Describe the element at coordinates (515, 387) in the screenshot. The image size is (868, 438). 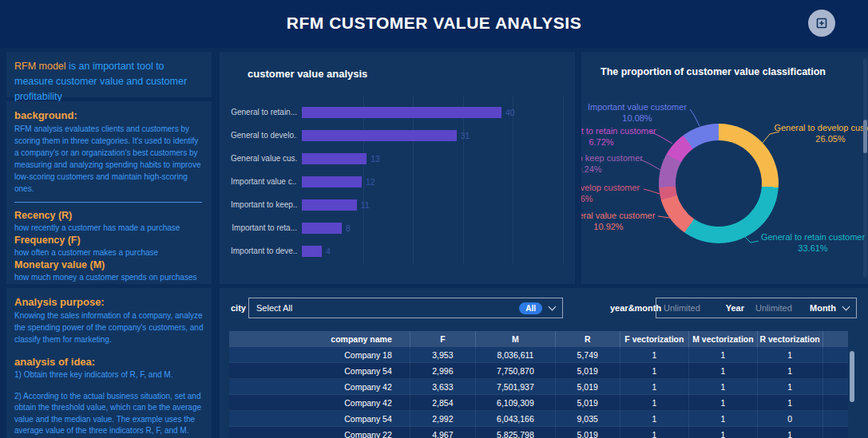
I see `table-cell: 7,501,937` at that location.